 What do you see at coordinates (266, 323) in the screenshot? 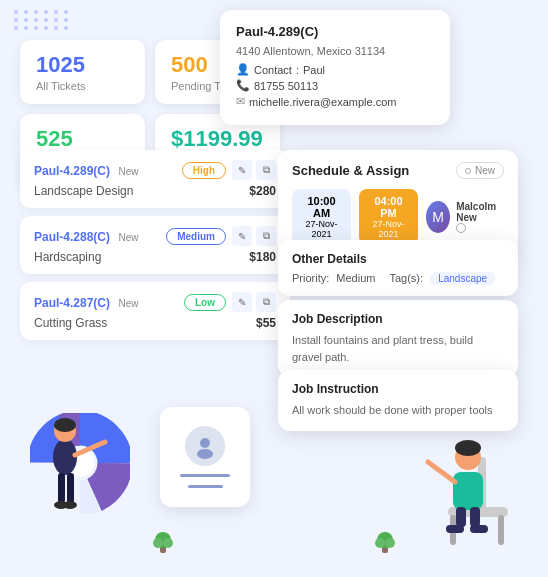
I see `ticket-price: $55` at bounding box center [266, 323].